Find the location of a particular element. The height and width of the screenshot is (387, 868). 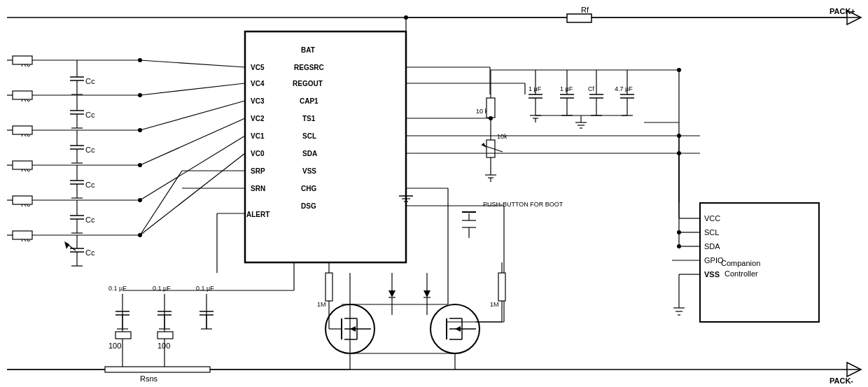

res-1m-label-1: 1M is located at coordinates (322, 304).